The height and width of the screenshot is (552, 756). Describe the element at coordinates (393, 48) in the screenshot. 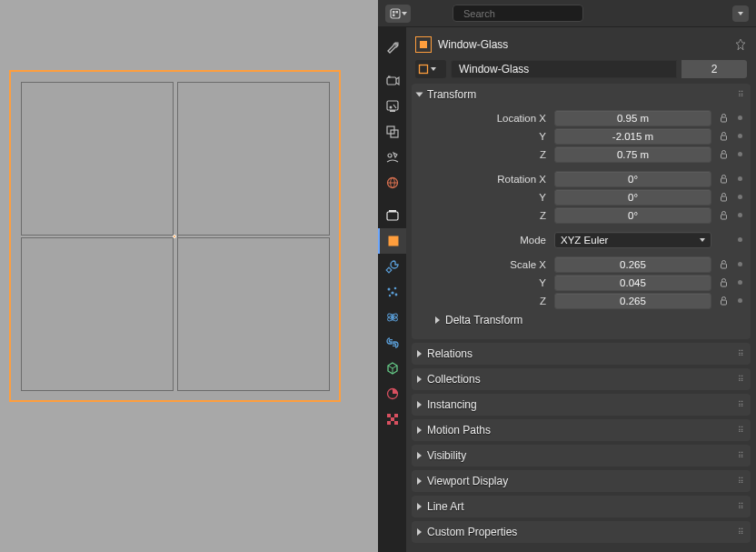

I see `tab-tool` at that location.